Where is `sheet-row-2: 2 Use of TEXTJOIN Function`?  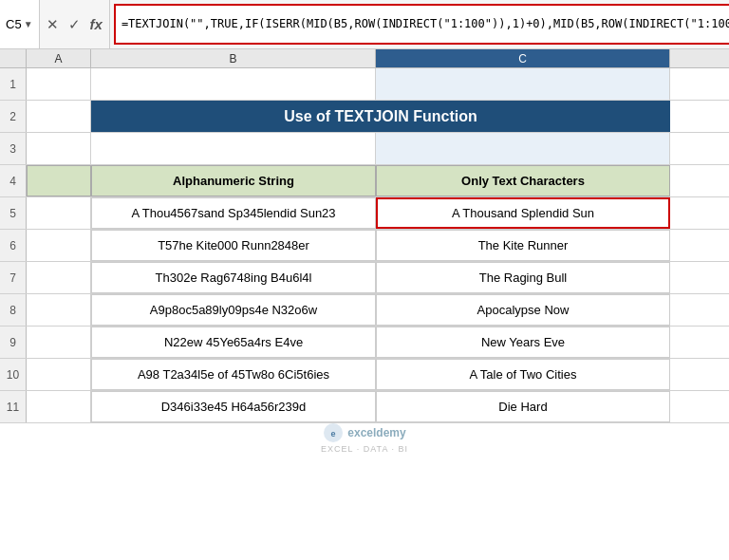 sheet-row-2: 2 Use of TEXTJOIN Function is located at coordinates (364, 117).